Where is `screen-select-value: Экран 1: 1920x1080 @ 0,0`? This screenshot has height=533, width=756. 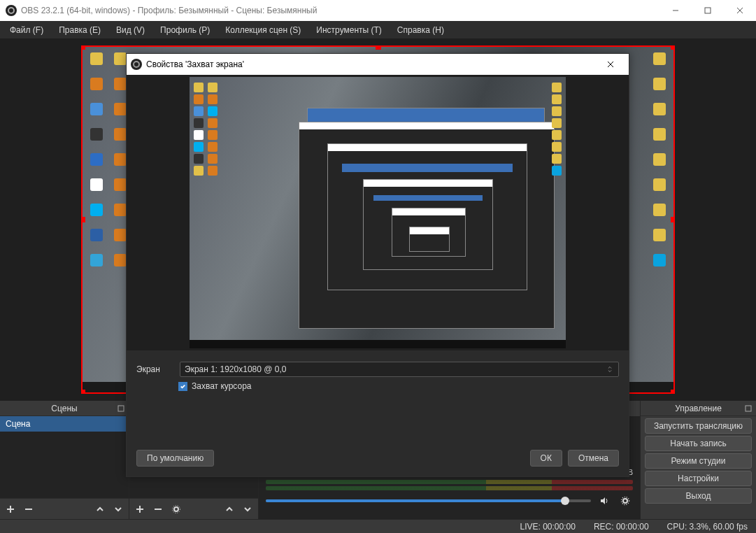 screen-select-value: Экран 1: 1920x1080 @ 0,0 is located at coordinates (235, 369).